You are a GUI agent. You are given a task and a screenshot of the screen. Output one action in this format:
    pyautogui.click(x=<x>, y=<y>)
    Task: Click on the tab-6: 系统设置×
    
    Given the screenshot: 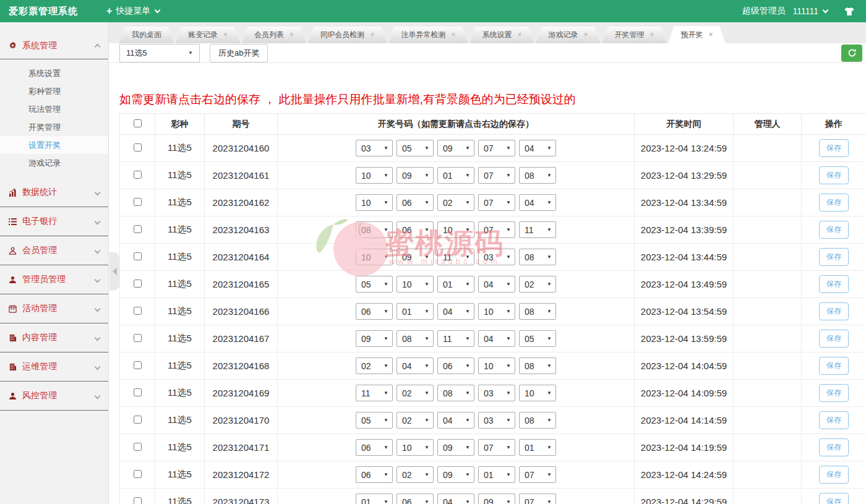 What is the action you would take?
    pyautogui.click(x=502, y=35)
    